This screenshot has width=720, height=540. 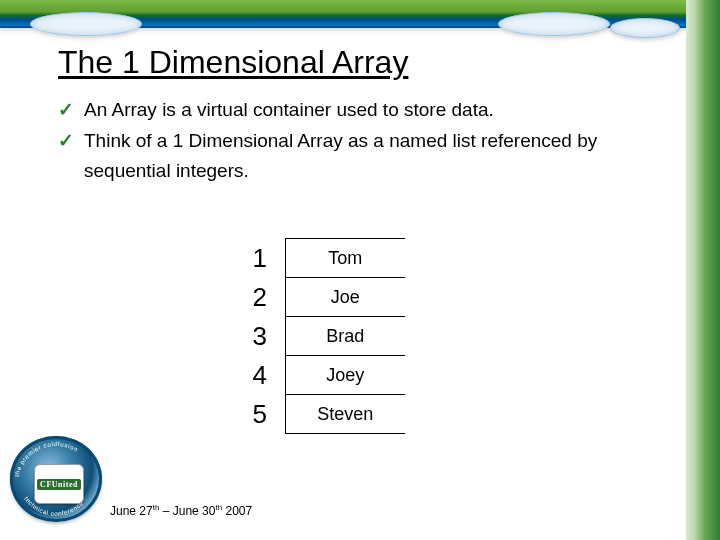 What do you see at coordinates (325, 336) in the screenshot?
I see `table-row: 3 Brad` at bounding box center [325, 336].